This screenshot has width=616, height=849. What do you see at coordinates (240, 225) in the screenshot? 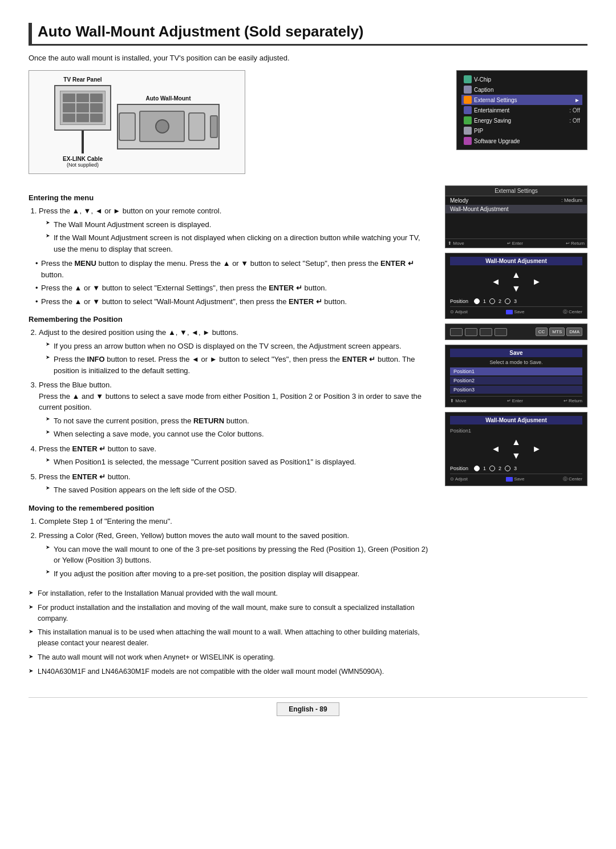
I see `entering-step1-sub1: The Wall Mount Adjustment screen is disp…` at bounding box center [240, 225].